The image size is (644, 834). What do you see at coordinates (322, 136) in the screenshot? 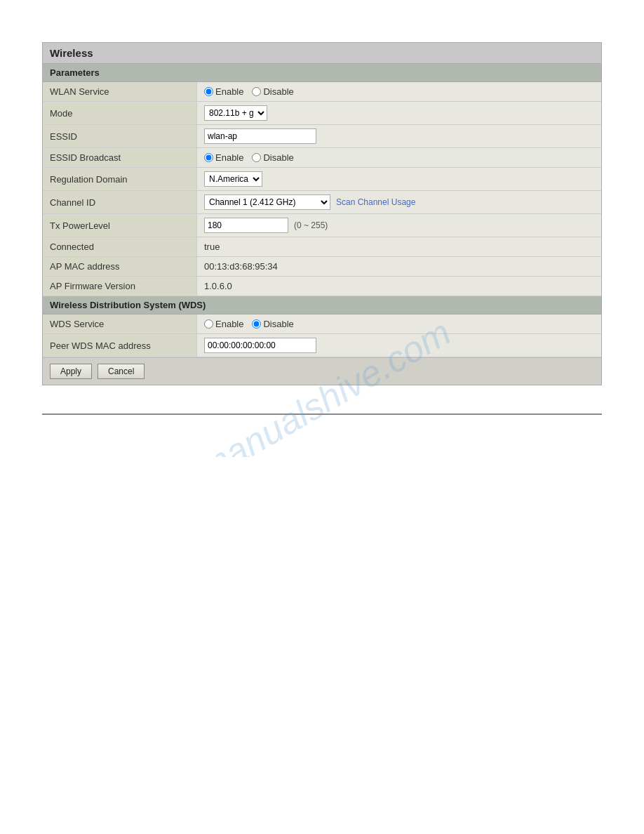
I see `essid-row: ESSID` at bounding box center [322, 136].